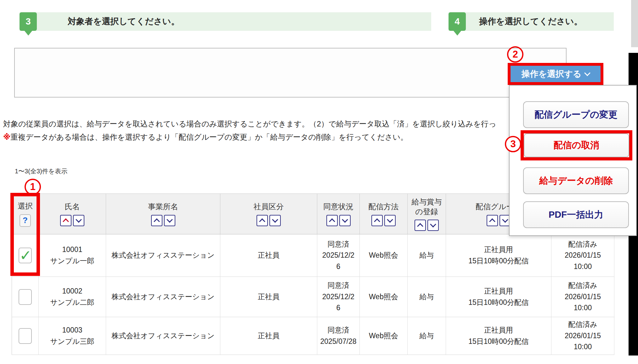 The height and width of the screenshot is (364, 638). I want to click on column-header-2: 事業所名, so click(163, 214).